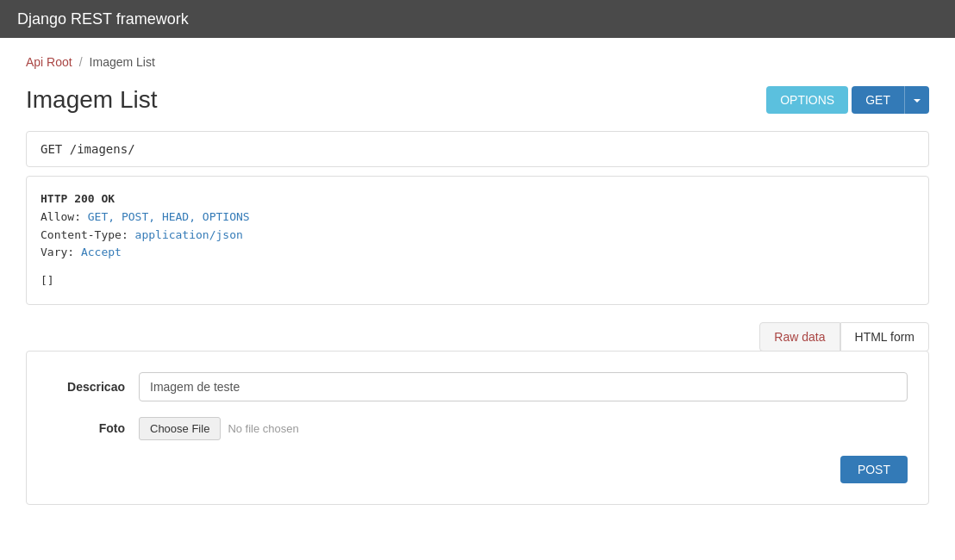 The height and width of the screenshot is (560, 955). Describe the element at coordinates (807, 100) in the screenshot. I see `options-button: OPTIONS` at that location.